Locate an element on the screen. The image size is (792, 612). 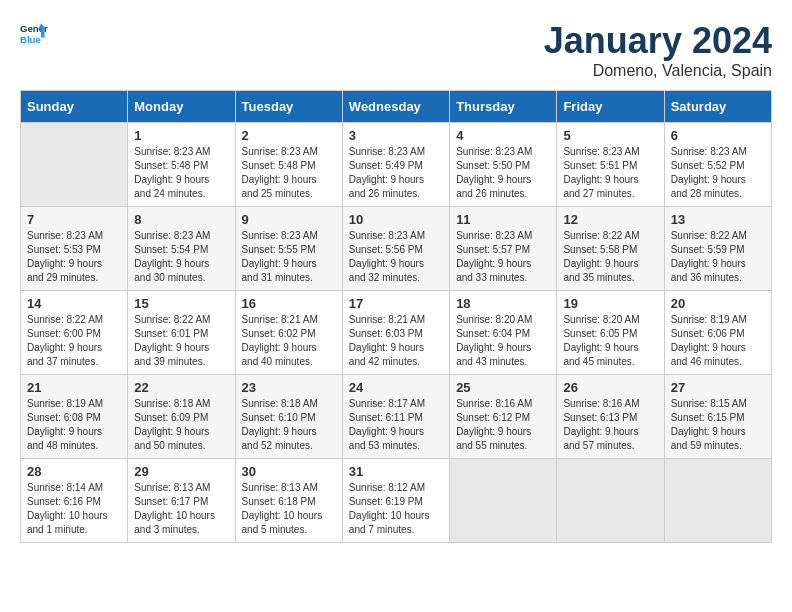
page-header: General Blue January 2024 Domeno, Valenc… is located at coordinates (396, 50).